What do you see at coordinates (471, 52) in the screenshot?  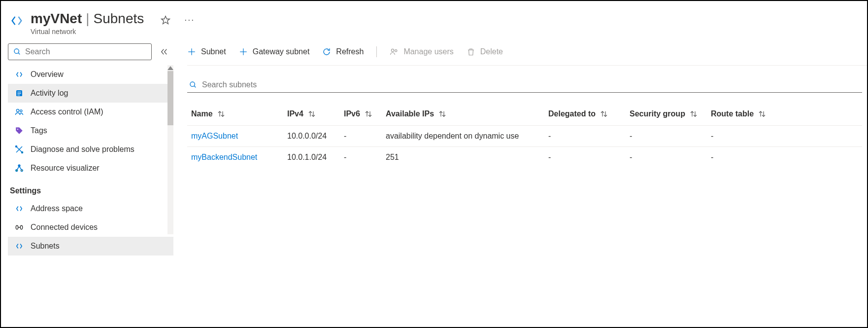 I see `trash-icon` at bounding box center [471, 52].